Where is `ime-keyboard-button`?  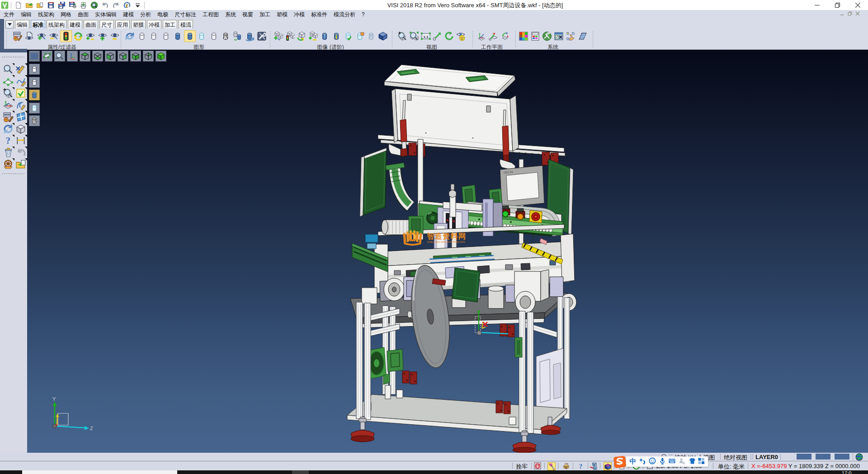
ime-keyboard-button is located at coordinates (672, 462).